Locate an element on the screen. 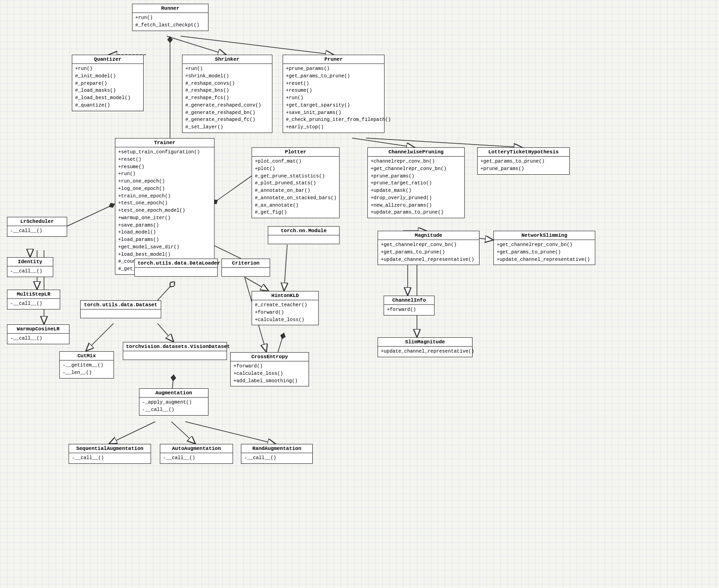 This screenshot has height=588, width=719. class-methods-NetworkSlimming: +get_channelrepr_conv_bn()+get_params_to… is located at coordinates (544, 252).